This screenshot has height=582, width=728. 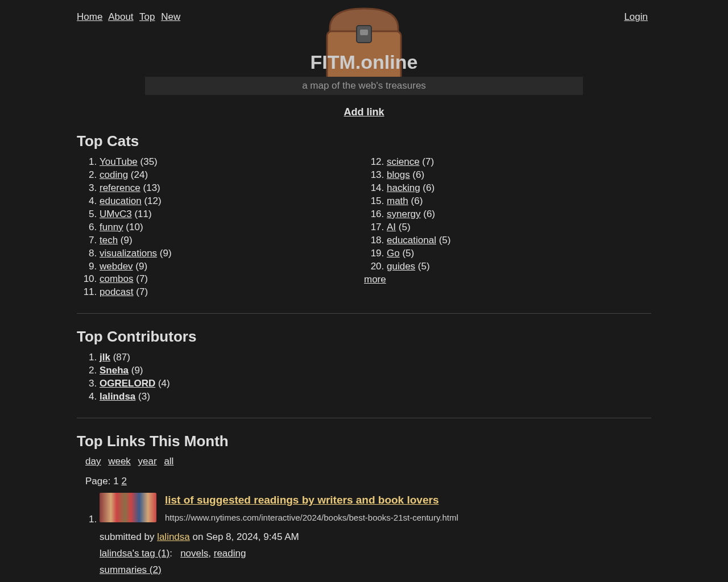 I want to click on page-2-link: 2, so click(x=124, y=481).